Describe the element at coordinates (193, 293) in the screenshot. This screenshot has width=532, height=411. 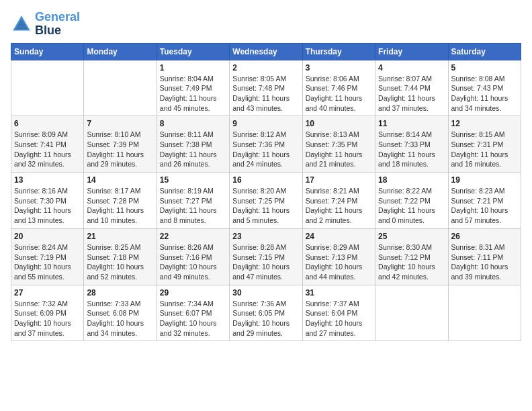
I see `day-number: 29` at that location.